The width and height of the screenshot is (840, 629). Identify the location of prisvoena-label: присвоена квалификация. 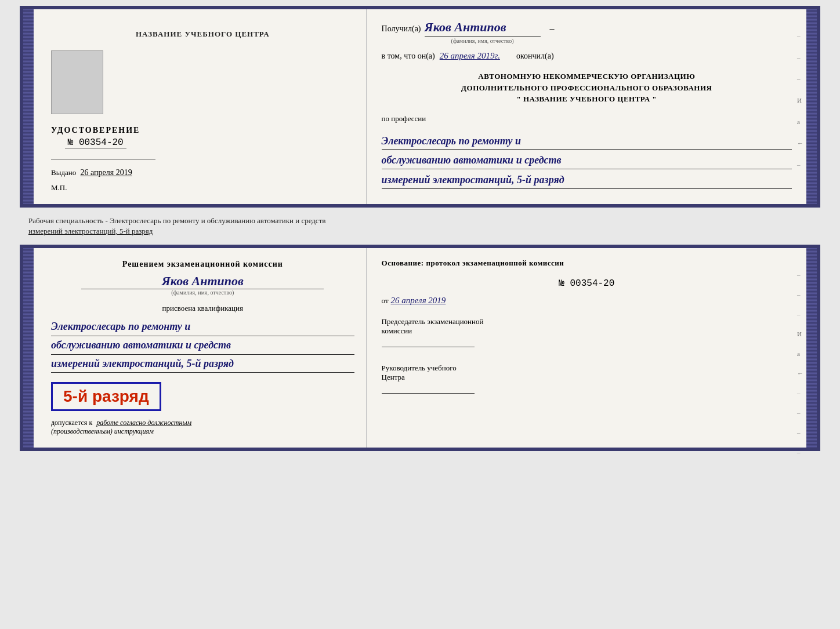
(203, 308).